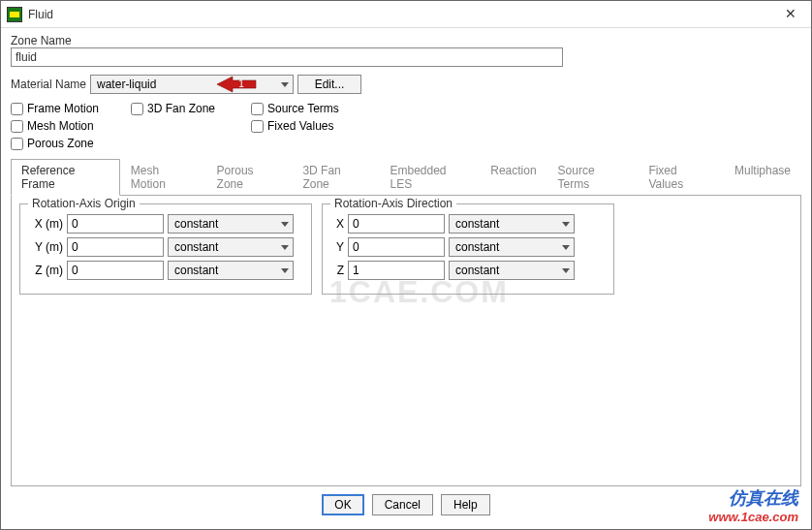 The image size is (812, 530). I want to click on button-bar: OK Cancel Help, so click(406, 506).